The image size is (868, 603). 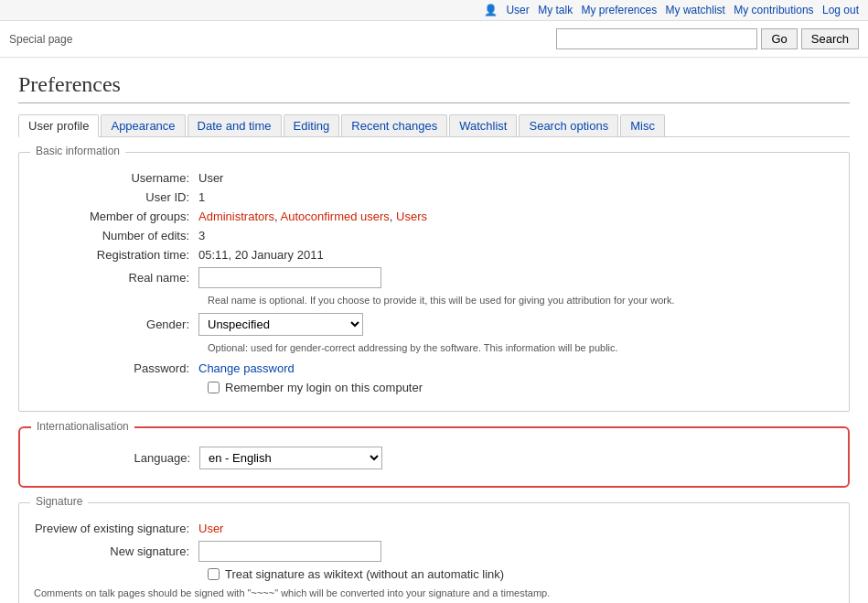 What do you see at coordinates (521, 348) in the screenshot?
I see `gender-note: Optional: used for gender-correct addres…` at bounding box center [521, 348].